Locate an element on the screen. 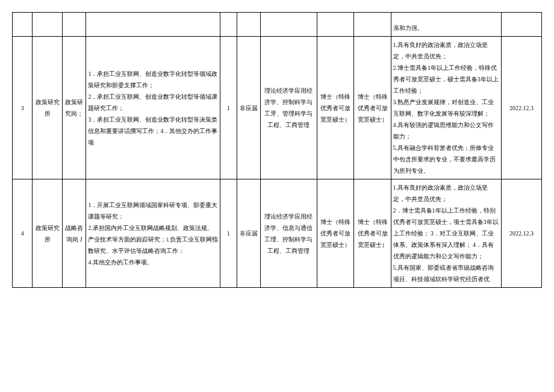 This screenshot has width=554, height=392. cell-req: 1.具有良好的政治素质，政治立场坚定，中共党员优先；2.博士需具备1年以上工作经… is located at coordinates (446, 108).